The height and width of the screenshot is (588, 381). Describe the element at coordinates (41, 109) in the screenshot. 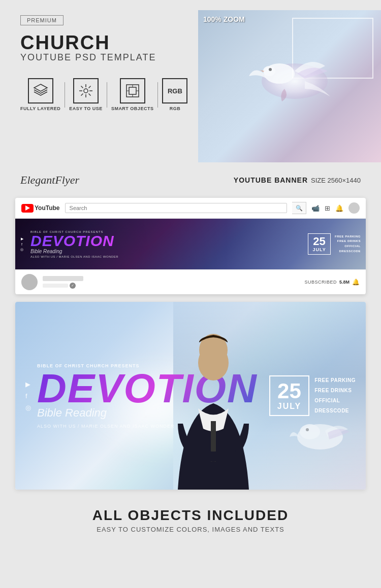

I see `feature-label-layers: FULLY LAYERED` at that location.